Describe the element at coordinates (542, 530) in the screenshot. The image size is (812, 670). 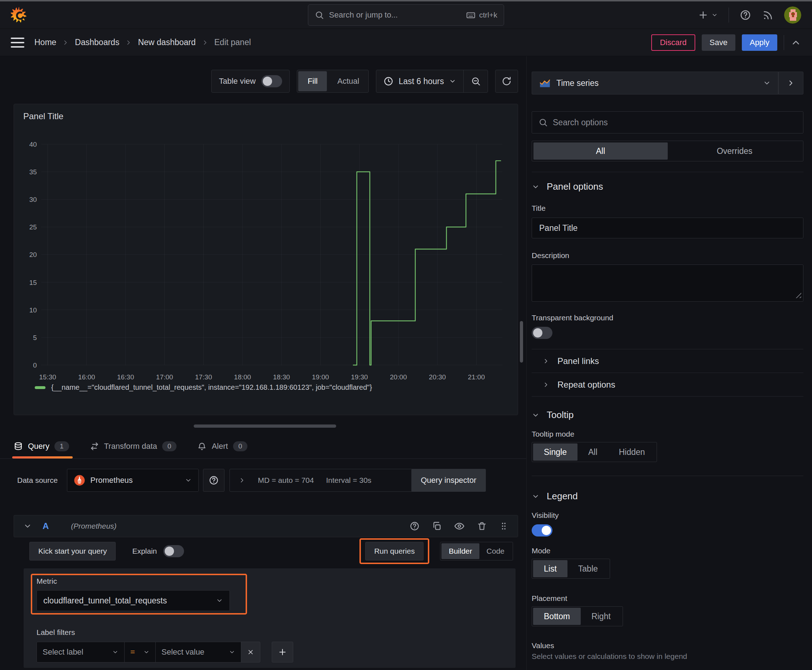
I see `legend-visibility-toggle` at that location.